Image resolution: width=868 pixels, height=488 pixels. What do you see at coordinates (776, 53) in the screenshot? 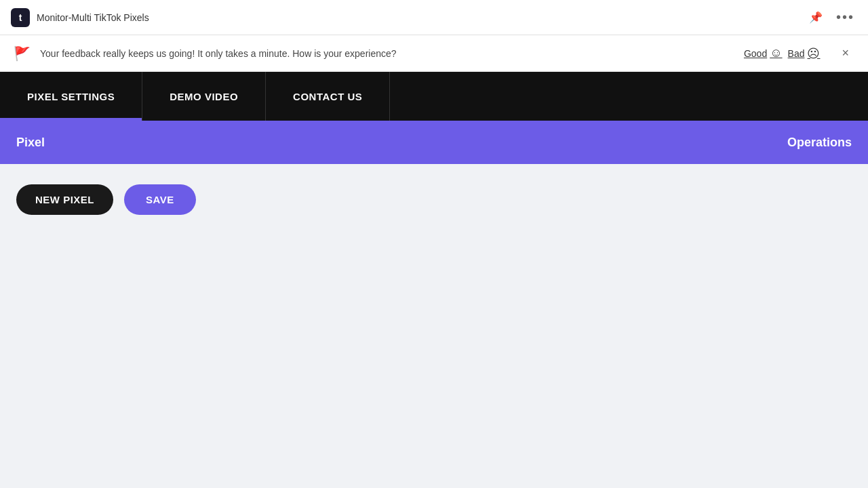
I see `good-emoji-icon: ☺` at bounding box center [776, 53].